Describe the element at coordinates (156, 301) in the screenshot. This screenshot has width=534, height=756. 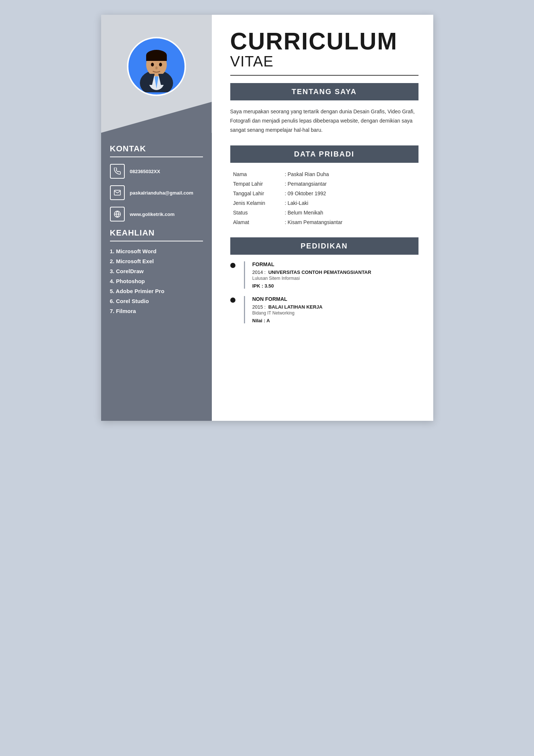
I see `skill-item: 6. Corel Studio` at that location.